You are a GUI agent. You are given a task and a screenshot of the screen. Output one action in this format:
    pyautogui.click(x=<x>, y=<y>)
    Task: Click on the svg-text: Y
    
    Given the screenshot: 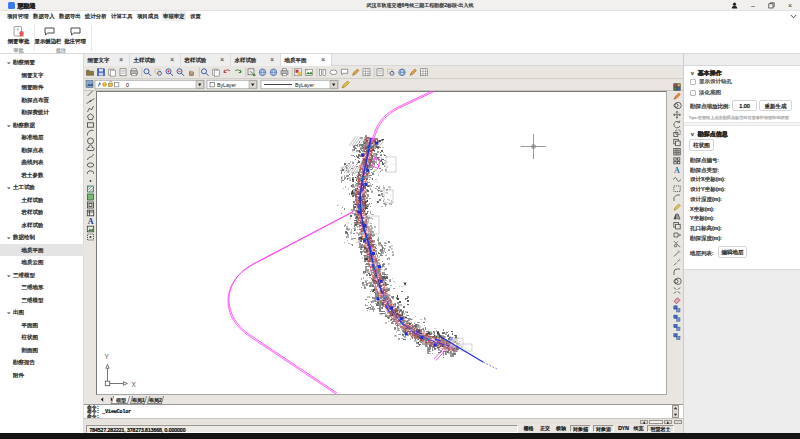 What is the action you would take?
    pyautogui.click(x=108, y=356)
    